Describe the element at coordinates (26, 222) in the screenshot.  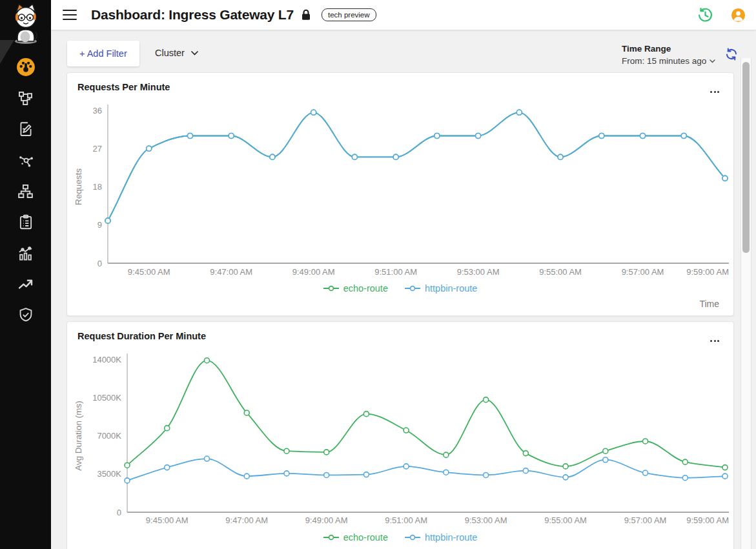
I see `clipboard-icon` at that location.